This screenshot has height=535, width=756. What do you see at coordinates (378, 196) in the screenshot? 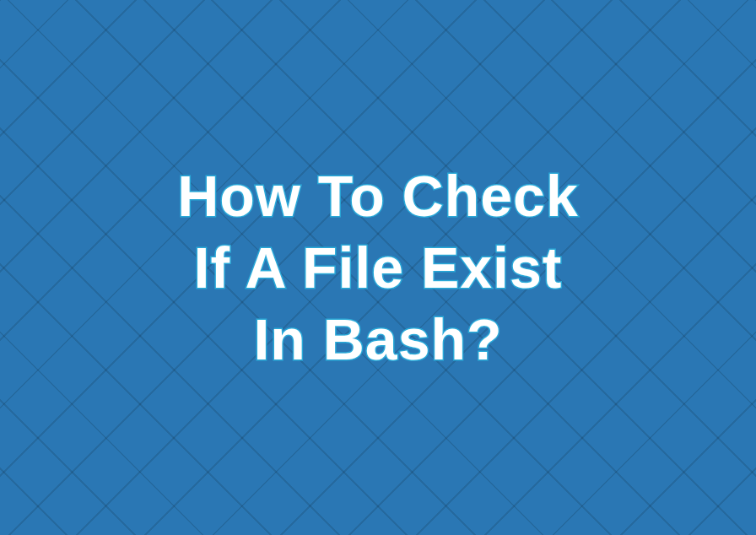
I see `title-line-1: How To Check` at bounding box center [378, 196].